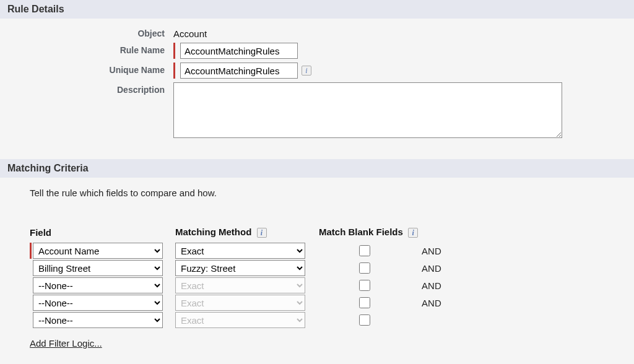  I want to click on header-method: Matching Method i, so click(247, 234).